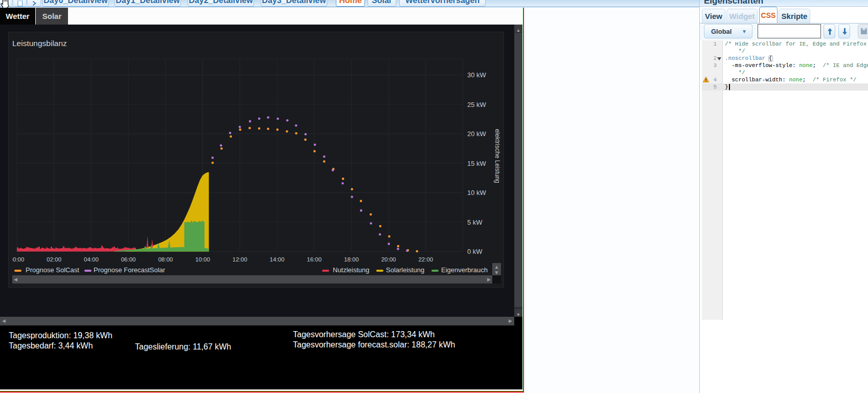 This screenshot has width=868, height=393. Describe the element at coordinates (477, 75) in the screenshot. I see `svg-text: 30 kW` at that location.